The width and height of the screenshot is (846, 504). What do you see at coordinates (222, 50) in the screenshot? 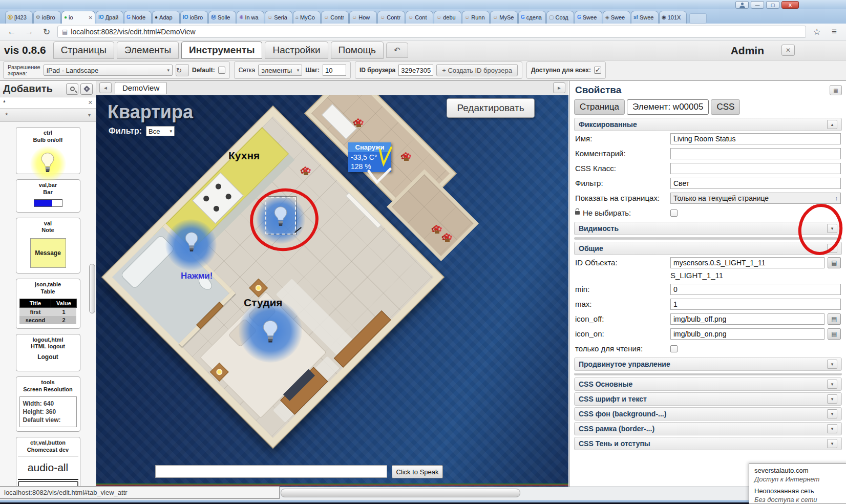
I see `tab-tools: Инструменты` at bounding box center [222, 50].